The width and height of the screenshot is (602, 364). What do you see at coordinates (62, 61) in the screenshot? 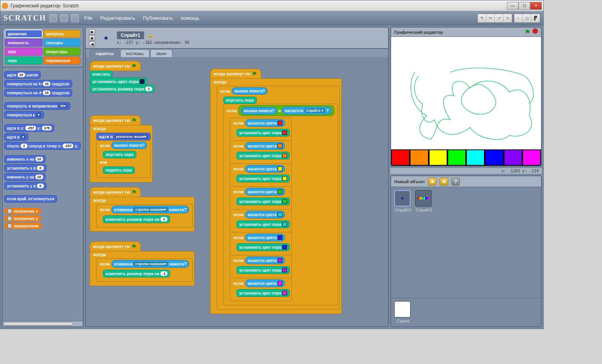
I see `category-переменные: переменные` at bounding box center [62, 61].